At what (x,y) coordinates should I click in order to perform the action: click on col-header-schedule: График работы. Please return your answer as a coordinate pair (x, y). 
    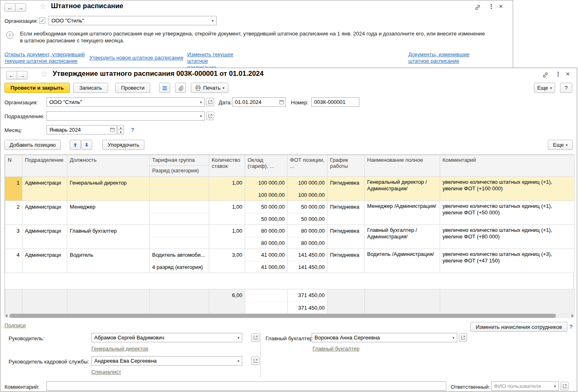
    Looking at the image, I should click on (346, 166).